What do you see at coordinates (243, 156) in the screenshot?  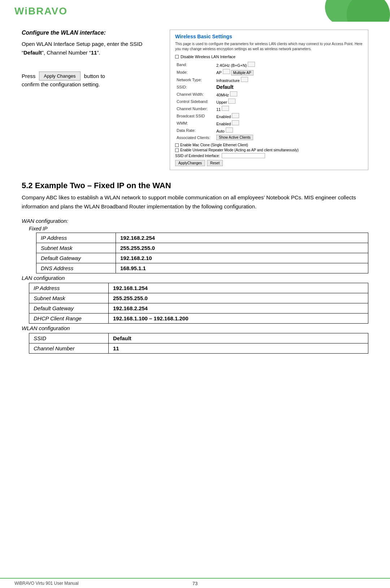 I see `ssid-extended-input` at bounding box center [243, 156].